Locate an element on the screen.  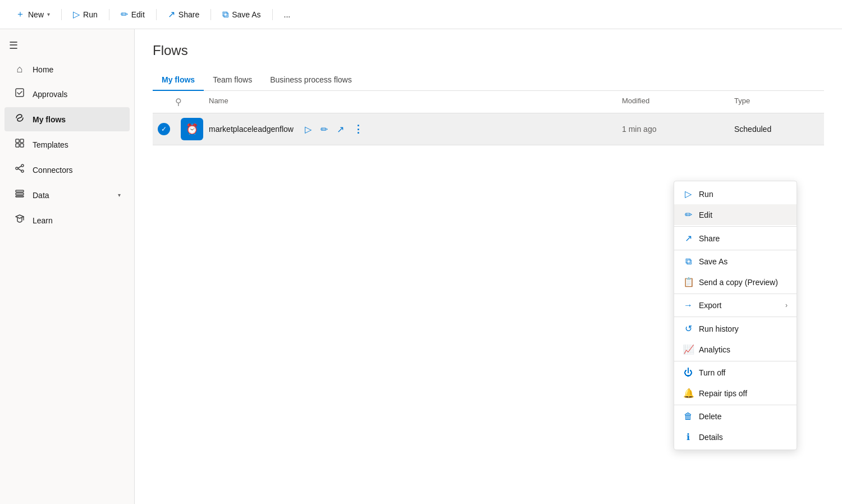
share-icon: ↗ is located at coordinates (172, 15).